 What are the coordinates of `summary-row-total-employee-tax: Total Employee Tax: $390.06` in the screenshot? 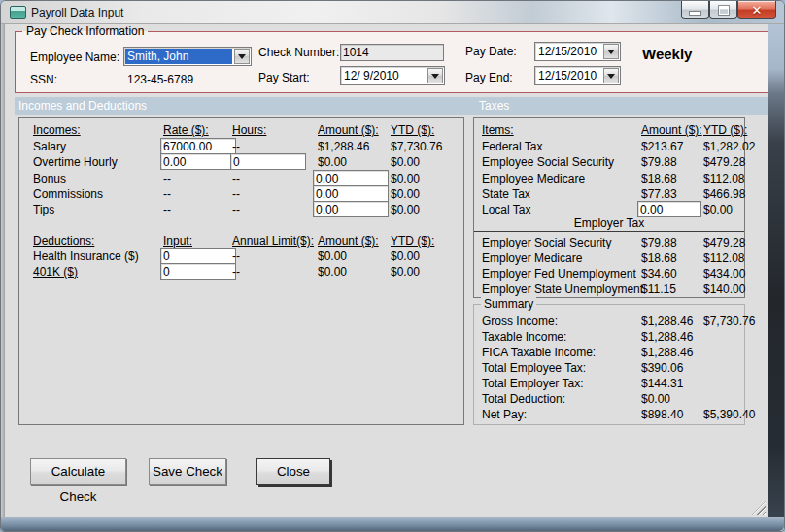 It's located at (609, 369).